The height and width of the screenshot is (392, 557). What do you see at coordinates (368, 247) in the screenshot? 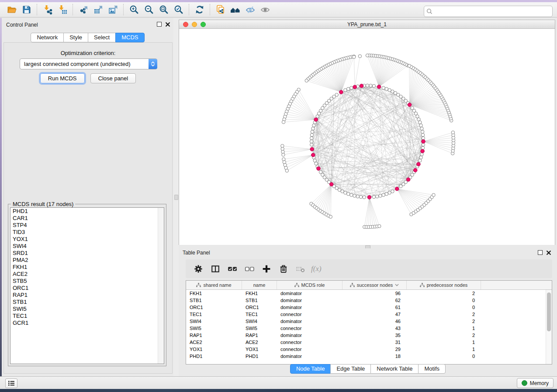
I see `horizontal-splitter` at bounding box center [368, 247].